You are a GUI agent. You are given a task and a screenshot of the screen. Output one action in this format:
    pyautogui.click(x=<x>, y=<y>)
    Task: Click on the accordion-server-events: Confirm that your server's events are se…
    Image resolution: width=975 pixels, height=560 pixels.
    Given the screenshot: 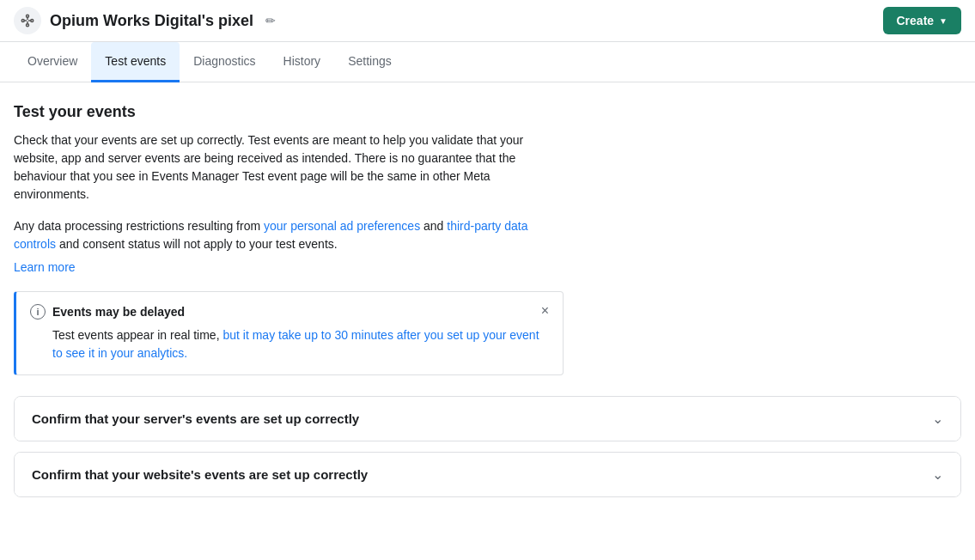 What is the action you would take?
    pyautogui.click(x=488, y=419)
    